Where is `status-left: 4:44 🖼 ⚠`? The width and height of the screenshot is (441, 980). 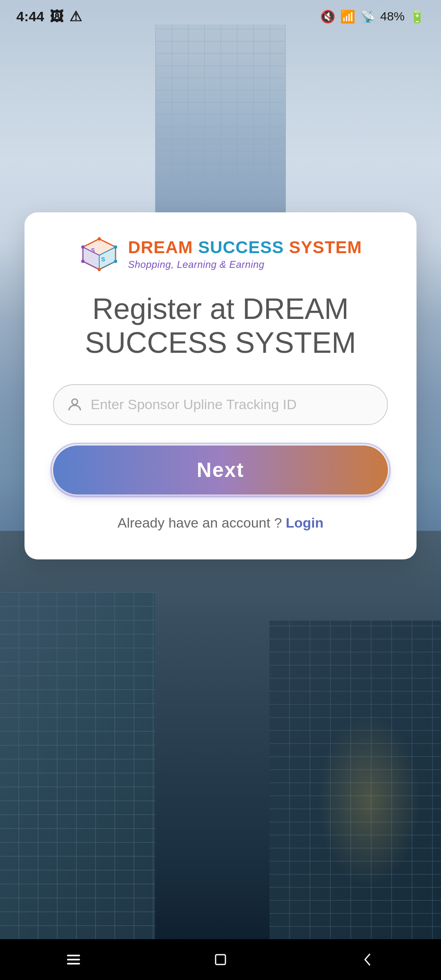 status-left: 4:44 🖼 ⚠ is located at coordinates (49, 16).